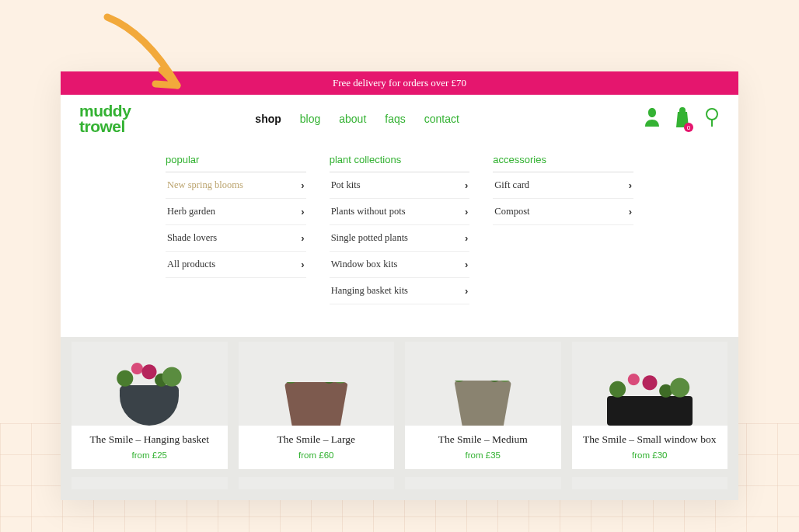 The height and width of the screenshot is (532, 799). What do you see at coordinates (400, 238) in the screenshot?
I see `mega-item: Single potted plants›` at bounding box center [400, 238].